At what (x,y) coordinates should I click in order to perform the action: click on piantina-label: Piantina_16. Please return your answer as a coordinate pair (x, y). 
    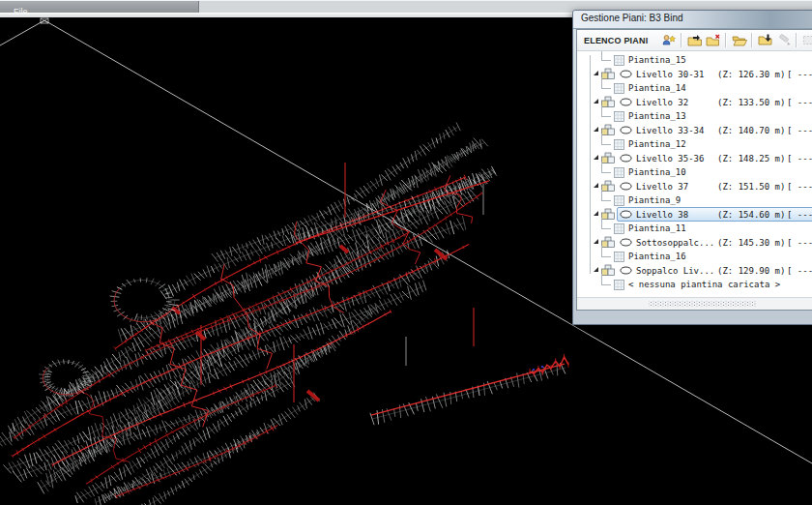
    Looking at the image, I should click on (657, 256).